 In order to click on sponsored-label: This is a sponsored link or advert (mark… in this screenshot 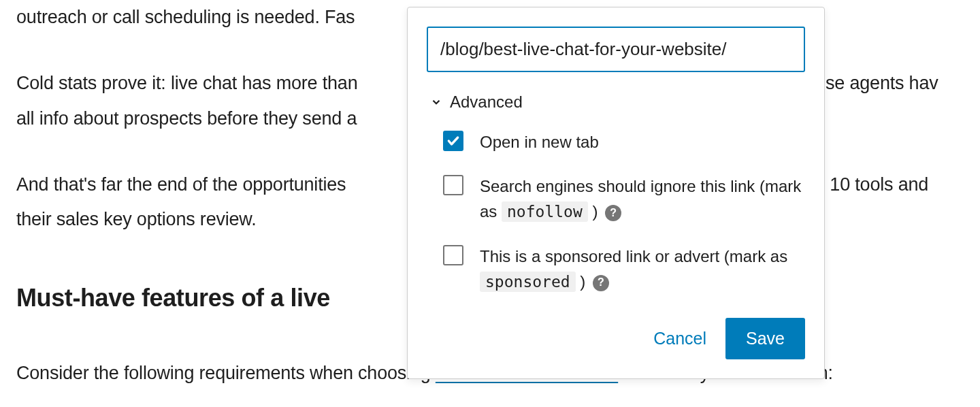, I will do `click(642, 270)`.